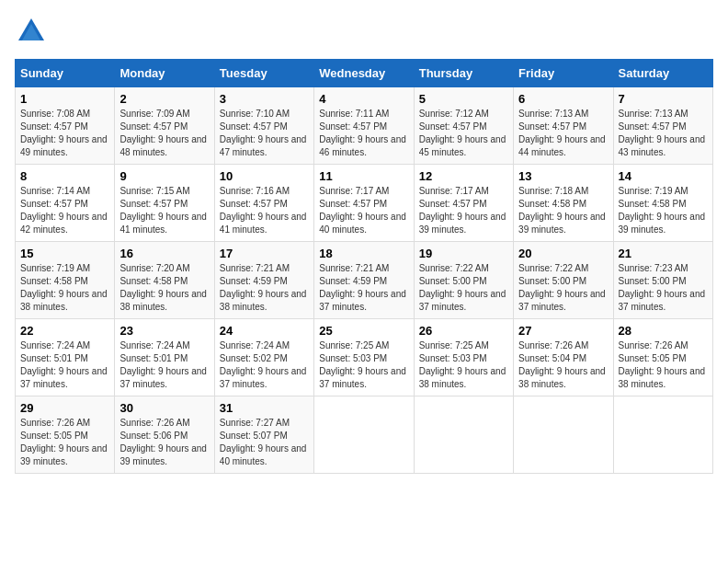  I want to click on calendar-cell: 23Sunrise: 7:24 AMSunset: 5:01 PMDayligh…, so click(165, 358).